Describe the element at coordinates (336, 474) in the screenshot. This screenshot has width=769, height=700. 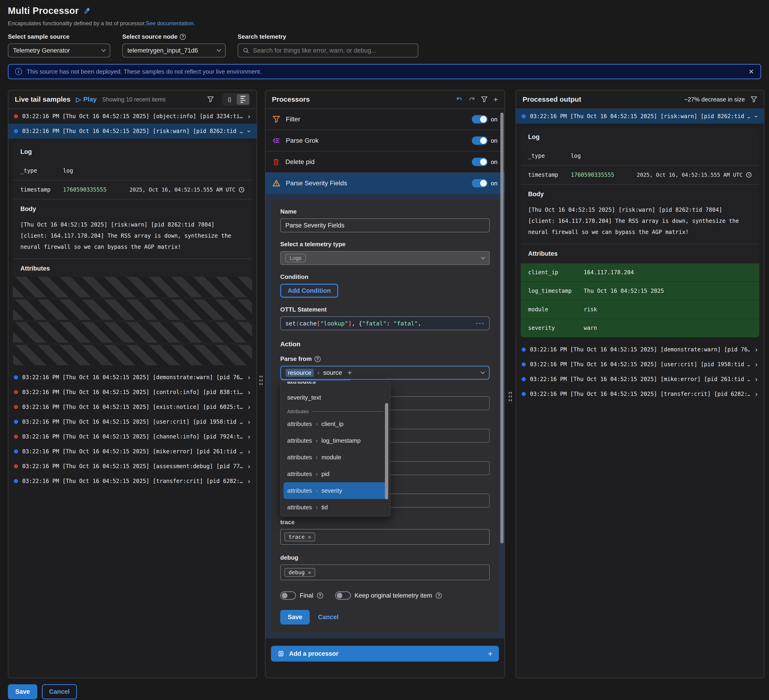
I see `dropdown-item-pid: attributes›pid` at that location.